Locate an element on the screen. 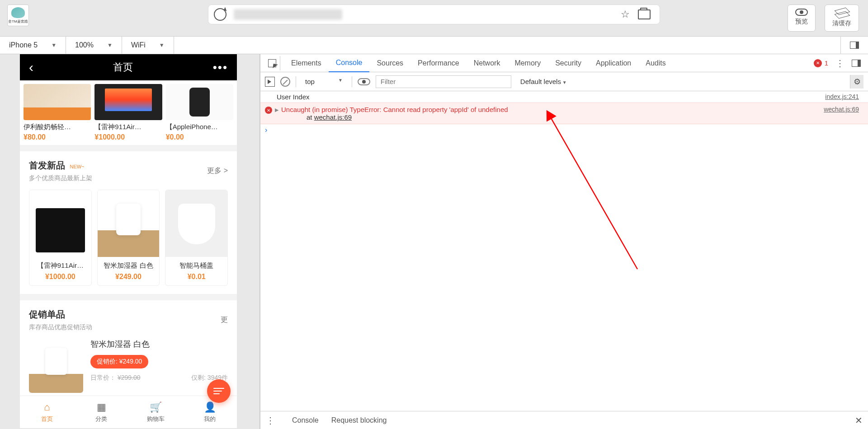 This screenshot has width=868, height=429. phone-tab-bar: ⌂首页 ▦分类 🛒购物车 👤我的 is located at coordinates (128, 412).